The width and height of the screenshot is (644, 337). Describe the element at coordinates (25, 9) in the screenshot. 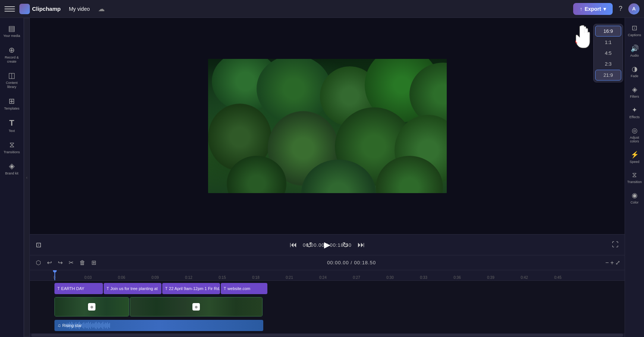

I see `brand-logo-icon` at that location.